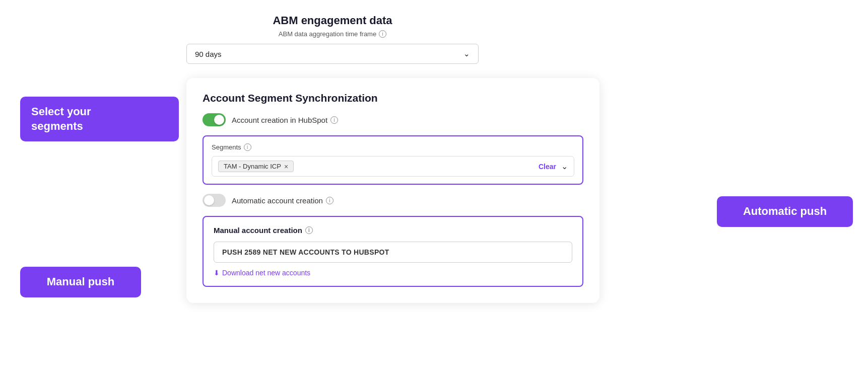 This screenshot has width=868, height=384. I want to click on account-creation-row: Account creation in HubSpot i, so click(393, 120).